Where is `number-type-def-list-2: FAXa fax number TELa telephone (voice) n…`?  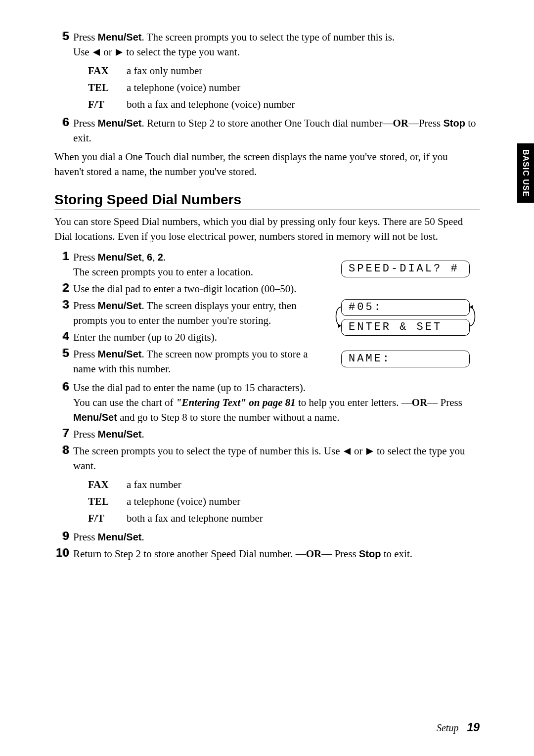
number-type-def-list-2: FAXa fax number TELa telephone (voice) n… is located at coordinates (284, 501).